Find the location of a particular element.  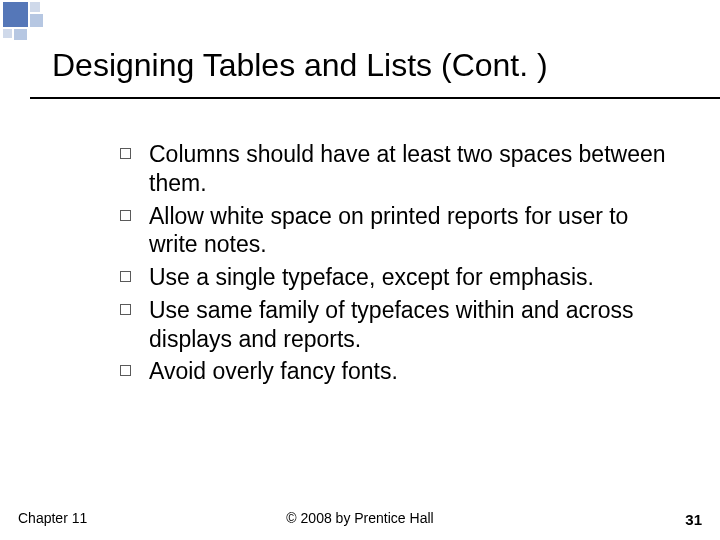

list-item: Avoid overly fancy fonts. is located at coordinates (400, 372).